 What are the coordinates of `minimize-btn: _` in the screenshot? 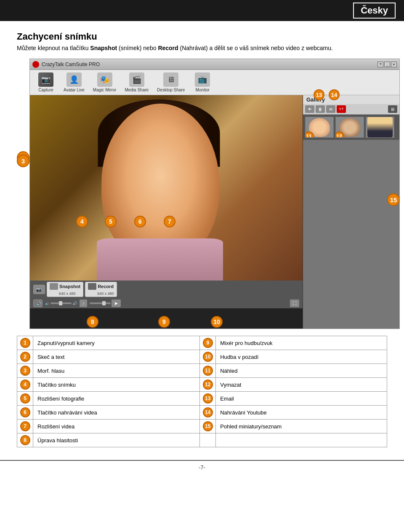 It's located at (387, 64).